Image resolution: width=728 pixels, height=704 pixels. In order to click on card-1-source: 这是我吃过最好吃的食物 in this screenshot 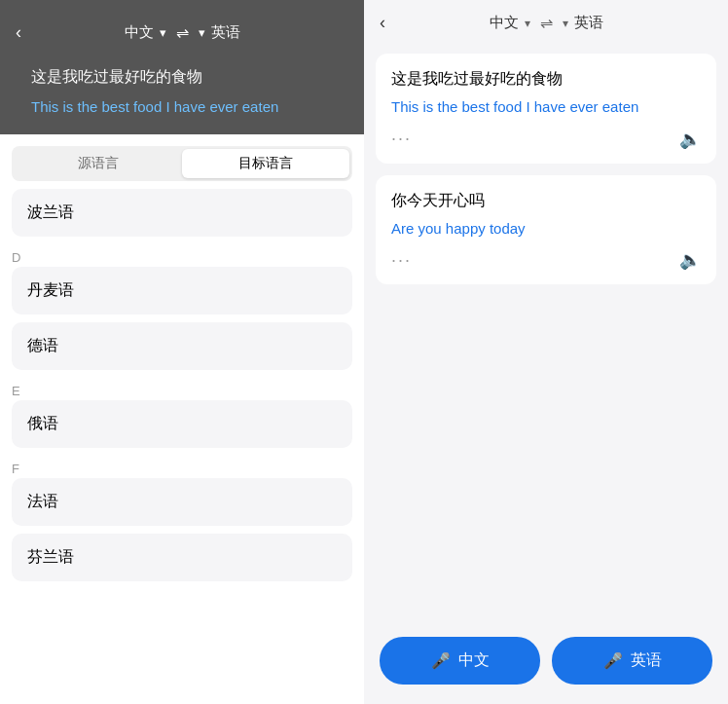, I will do `click(546, 79)`.